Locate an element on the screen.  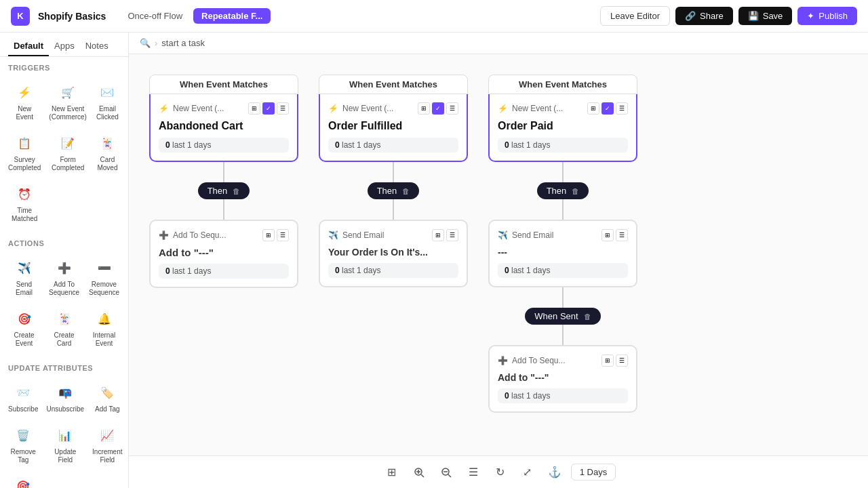
anchor-button: ⚓ is located at coordinates (555, 472).